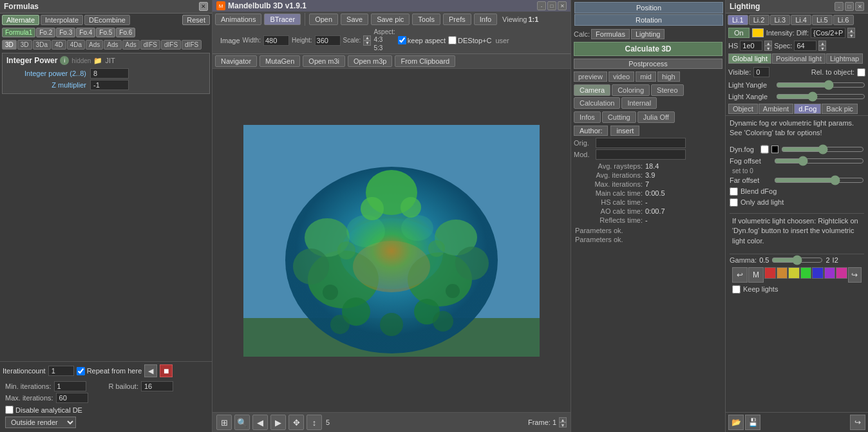  What do you see at coordinates (24, 45) in the screenshot?
I see `dim-3d-2: 3D` at bounding box center [24, 45].